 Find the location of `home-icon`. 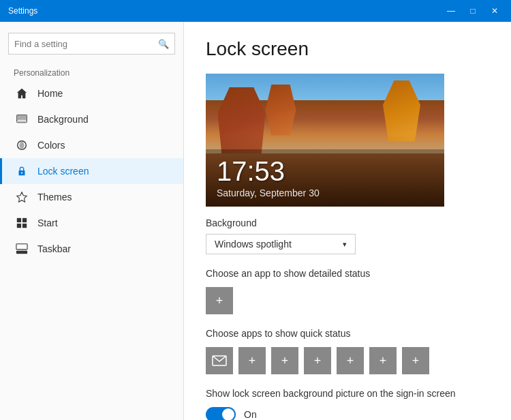

home-icon is located at coordinates (22, 93).